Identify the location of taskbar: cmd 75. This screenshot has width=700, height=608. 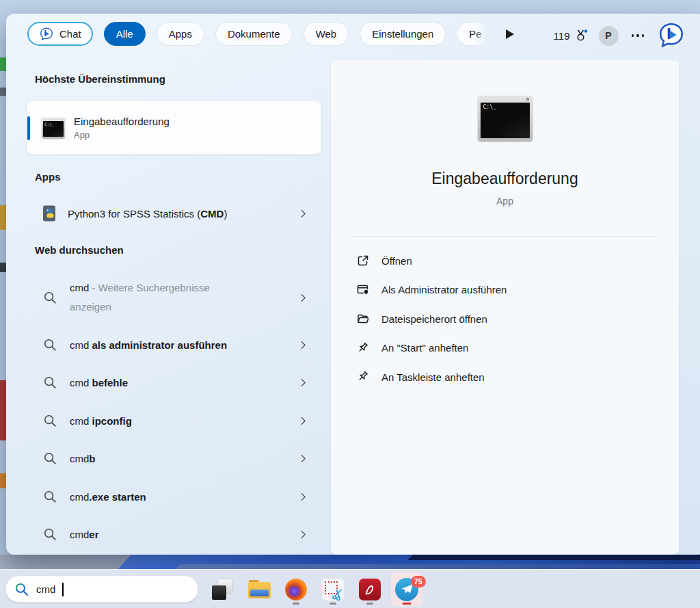
(350, 588).